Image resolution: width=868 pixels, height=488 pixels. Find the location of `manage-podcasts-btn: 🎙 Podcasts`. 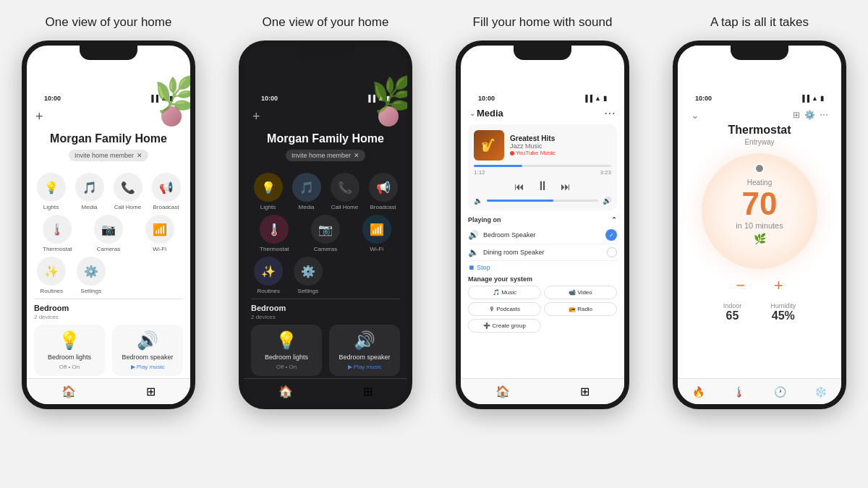

manage-podcasts-btn: 🎙 Podcasts is located at coordinates (505, 309).